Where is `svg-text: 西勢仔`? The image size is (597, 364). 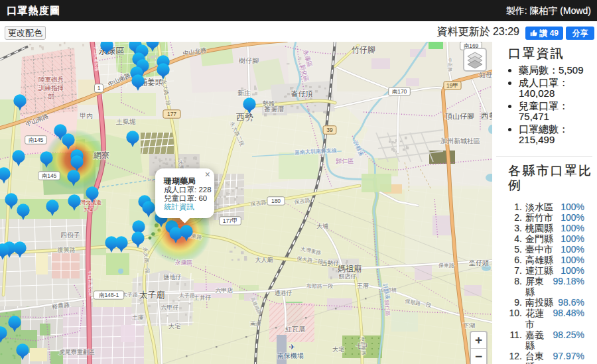 svg-text: 西勢仔 is located at coordinates (330, 263).